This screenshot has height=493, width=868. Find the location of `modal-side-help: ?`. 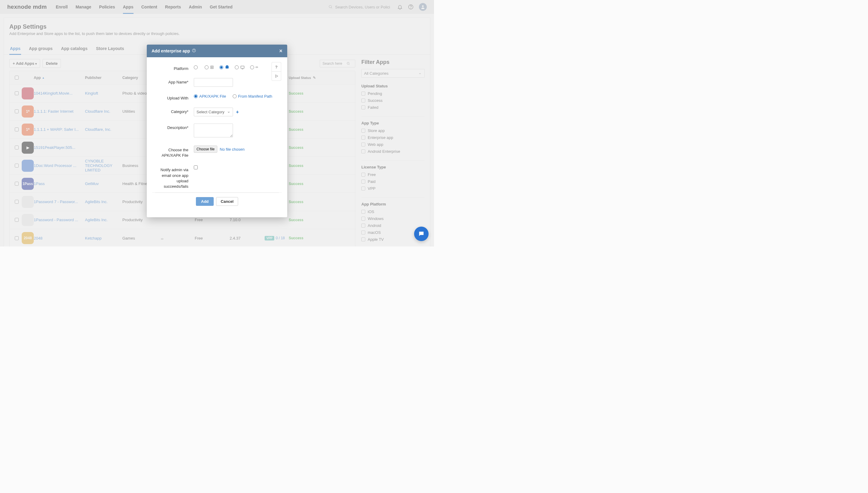

modal-side-help: ? is located at coordinates (276, 71).